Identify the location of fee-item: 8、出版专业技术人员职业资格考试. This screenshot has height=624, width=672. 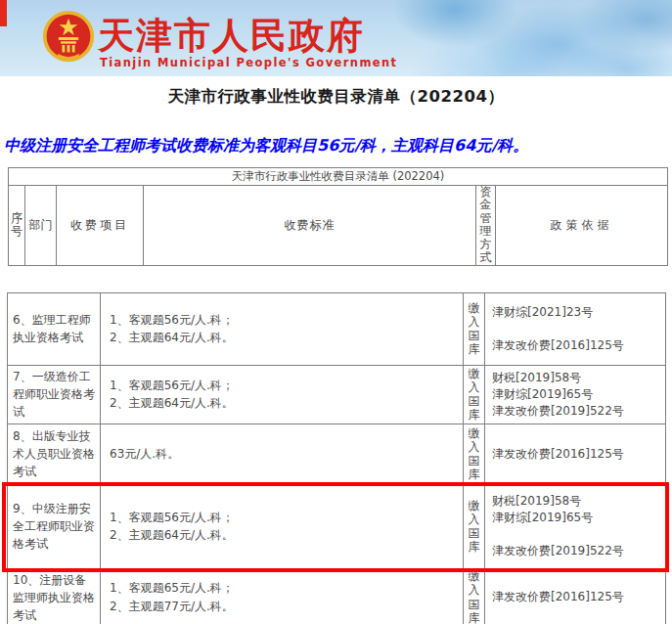
(55, 454).